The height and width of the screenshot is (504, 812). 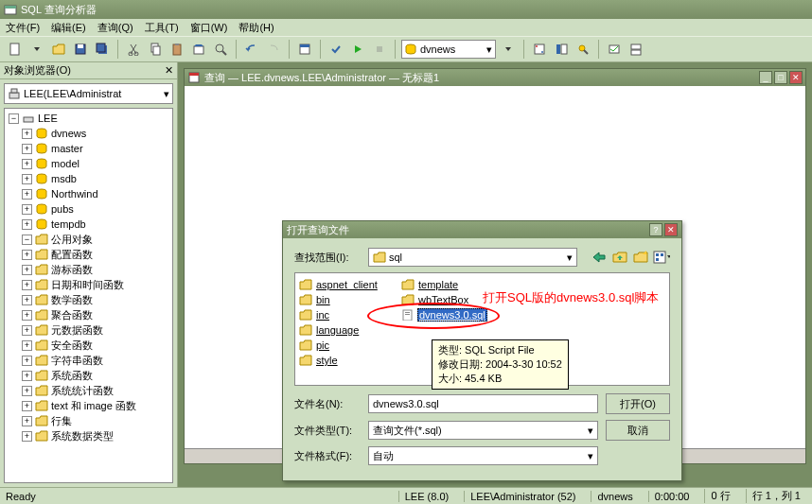 I want to click on folder-item: wbTextBox, so click(x=449, y=300).